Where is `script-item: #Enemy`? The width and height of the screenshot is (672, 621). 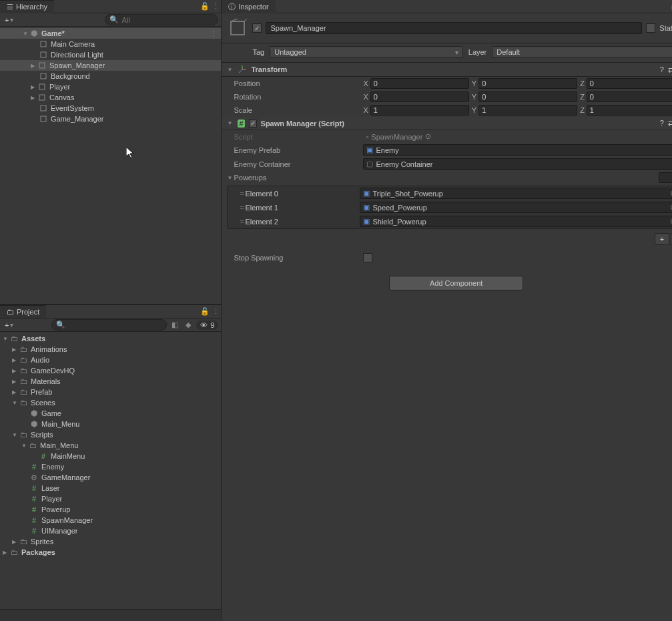 script-item: #Enemy is located at coordinates (111, 467).